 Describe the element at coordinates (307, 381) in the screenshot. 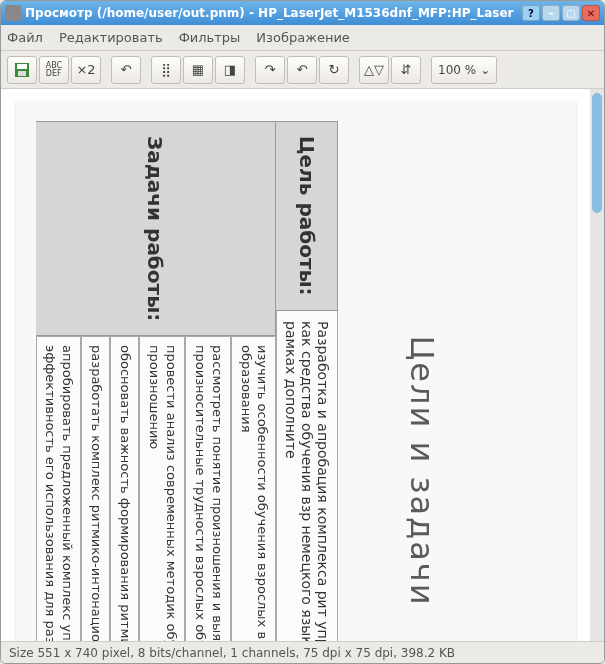

I see `goal-row: Цель работы: Разработка и апробация комп…` at that location.